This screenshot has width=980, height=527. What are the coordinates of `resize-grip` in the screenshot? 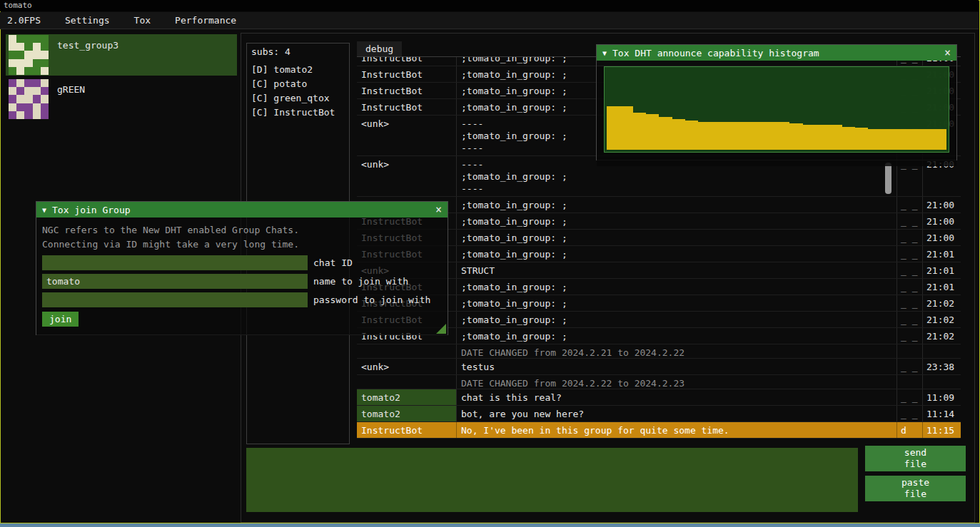 It's located at (441, 329).